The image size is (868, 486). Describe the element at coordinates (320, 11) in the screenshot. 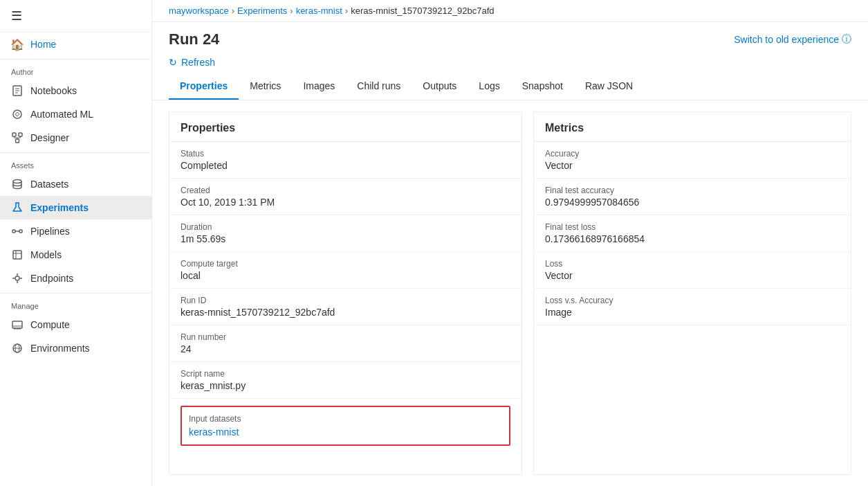

I see `breadcrumb-keras-mnist: keras-mnist` at that location.